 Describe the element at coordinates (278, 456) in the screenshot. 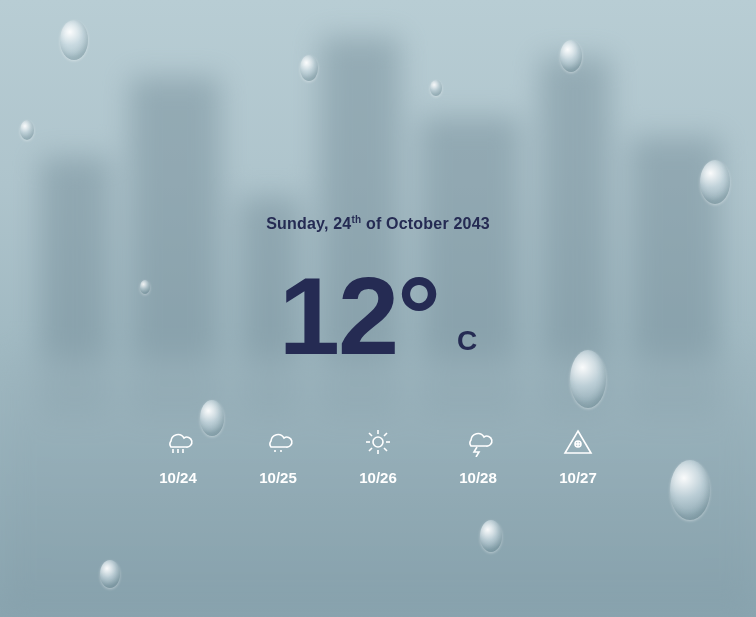

I see `forecast-day: 10/25` at that location.